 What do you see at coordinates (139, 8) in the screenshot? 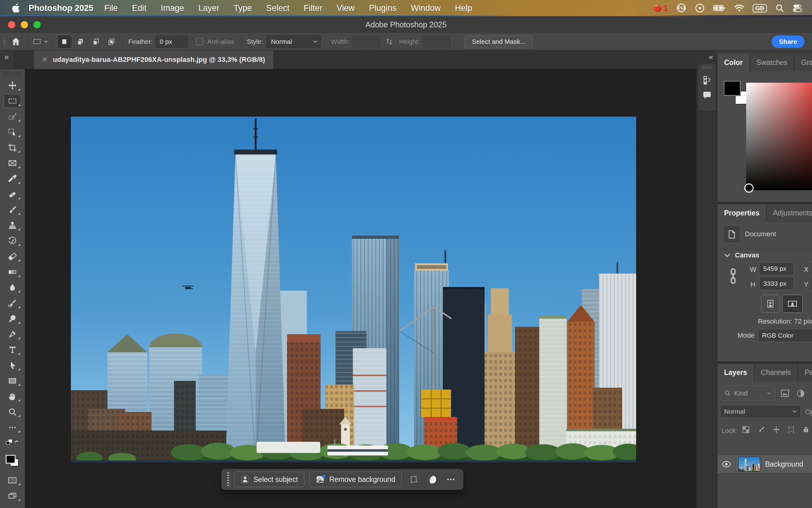
I see `menu-item: Edit` at bounding box center [139, 8].